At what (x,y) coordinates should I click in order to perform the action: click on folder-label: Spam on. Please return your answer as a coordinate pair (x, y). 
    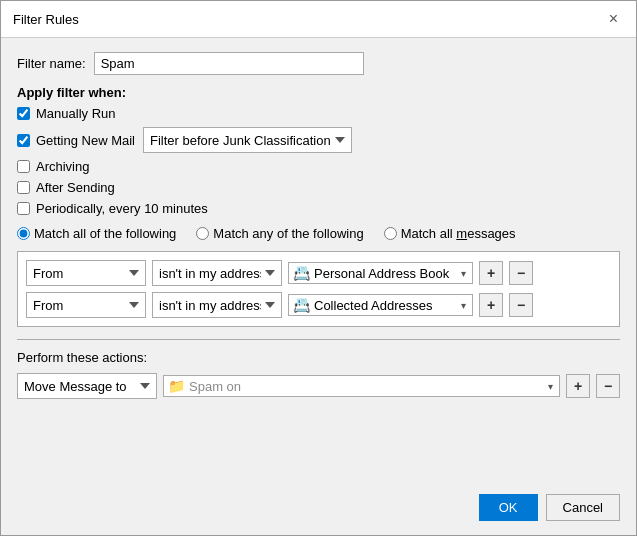
    Looking at the image, I should click on (366, 386).